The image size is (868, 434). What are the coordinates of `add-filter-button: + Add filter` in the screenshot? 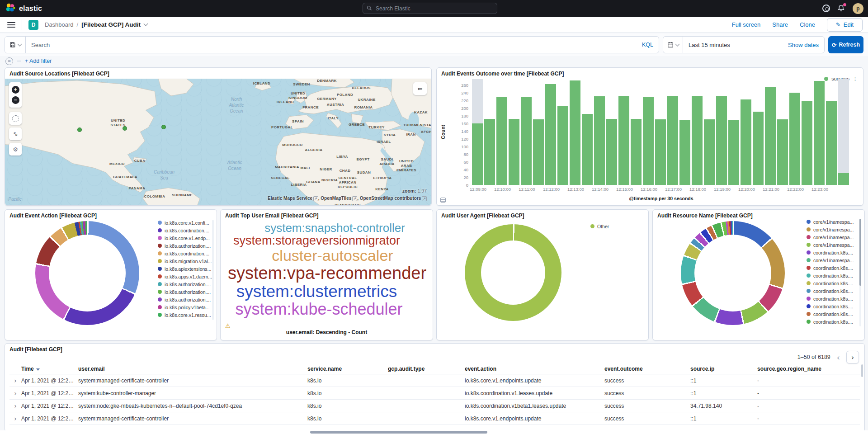 It's located at (38, 61).